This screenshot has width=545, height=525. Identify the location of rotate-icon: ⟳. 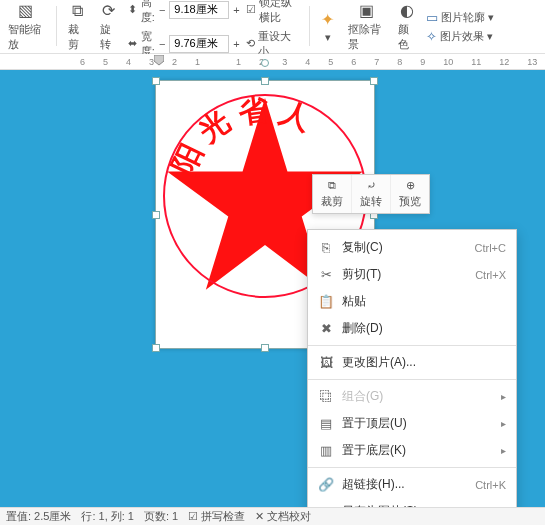
(108, 10).